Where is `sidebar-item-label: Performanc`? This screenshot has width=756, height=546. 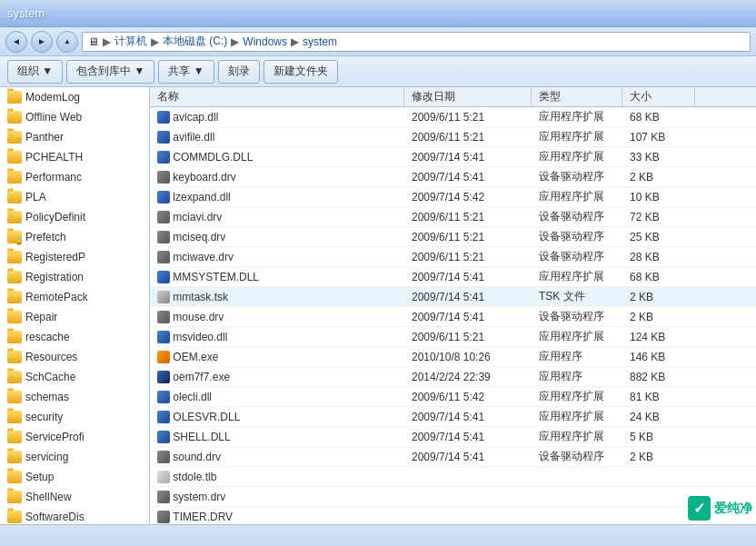 sidebar-item-label: Performanc is located at coordinates (54, 177).